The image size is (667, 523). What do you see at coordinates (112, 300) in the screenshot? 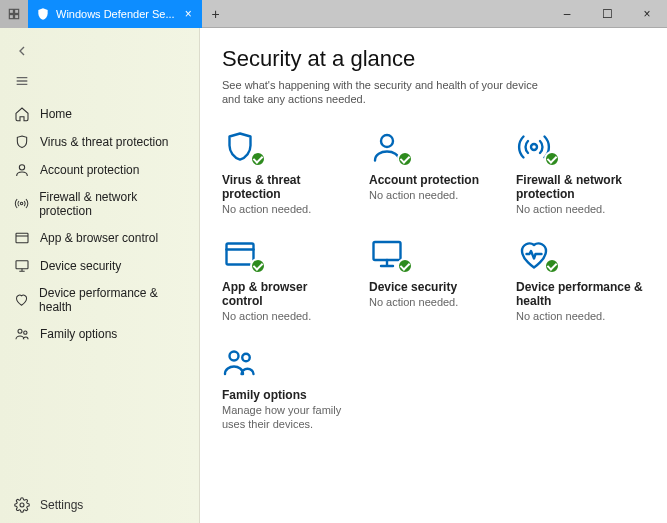
I see `sidebar-item-label: Device performance & health` at bounding box center [112, 300].